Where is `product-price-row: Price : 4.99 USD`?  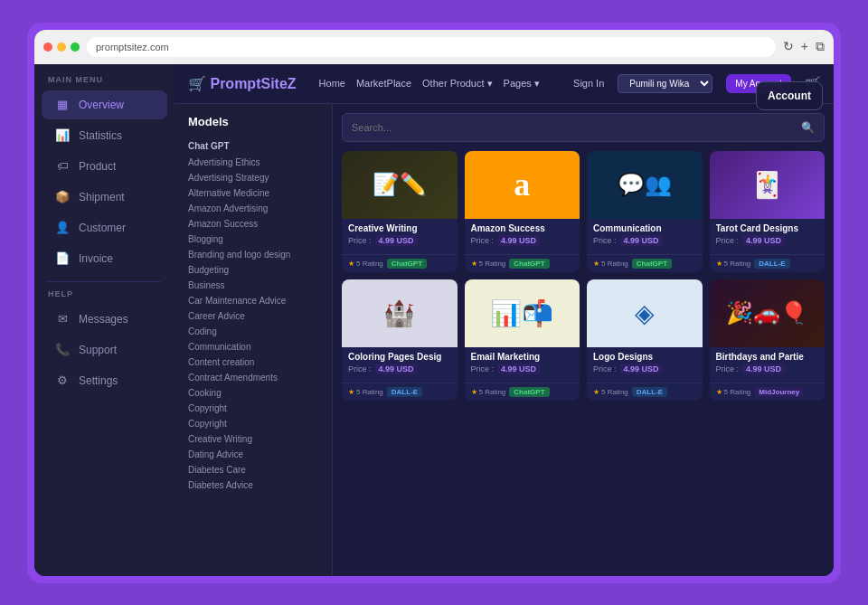 product-price-row: Price : 4.99 USD is located at coordinates (523, 369).